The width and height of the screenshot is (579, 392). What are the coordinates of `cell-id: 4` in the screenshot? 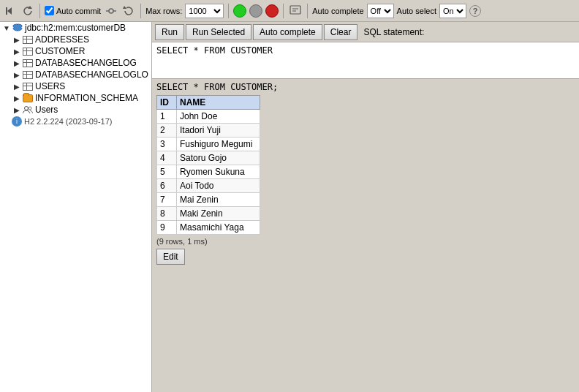 It's located at (167, 158).